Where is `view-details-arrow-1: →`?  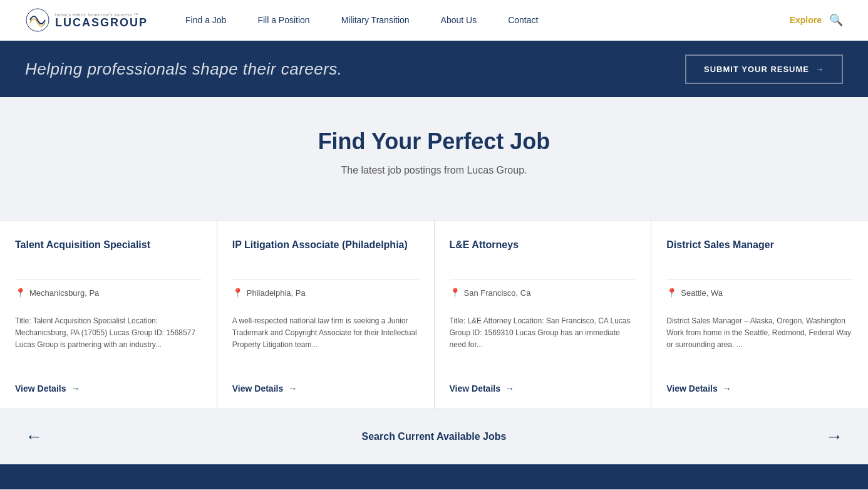
view-details-arrow-1: → is located at coordinates (292, 388).